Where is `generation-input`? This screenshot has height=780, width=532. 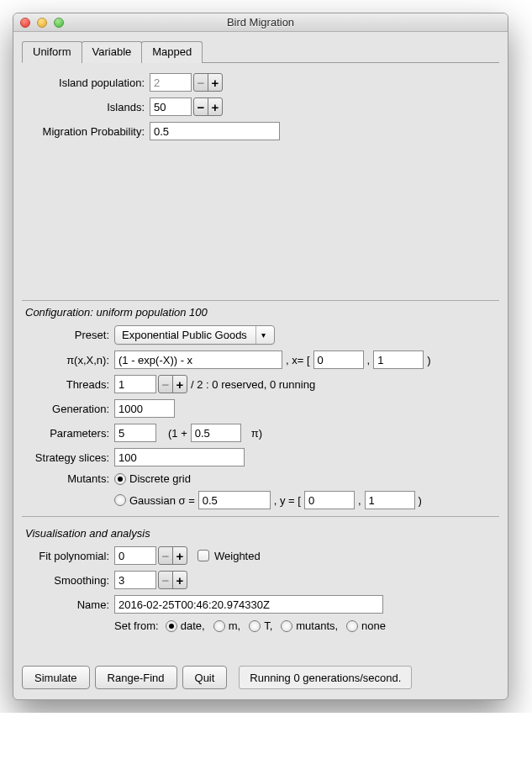
generation-input is located at coordinates (145, 408).